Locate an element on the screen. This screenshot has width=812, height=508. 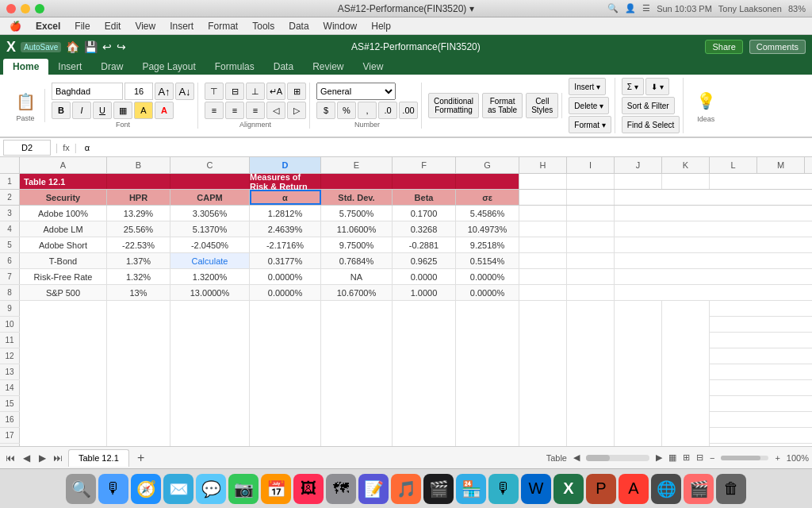
cell-f2: Beta is located at coordinates (424, 197).